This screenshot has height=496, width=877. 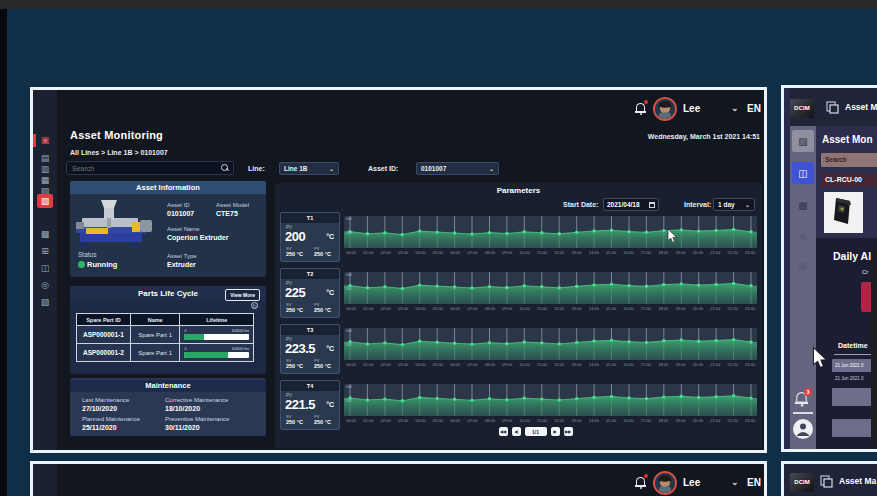 What do you see at coordinates (550, 232) in the screenshot?
I see `temperature-chart-T1` at bounding box center [550, 232].